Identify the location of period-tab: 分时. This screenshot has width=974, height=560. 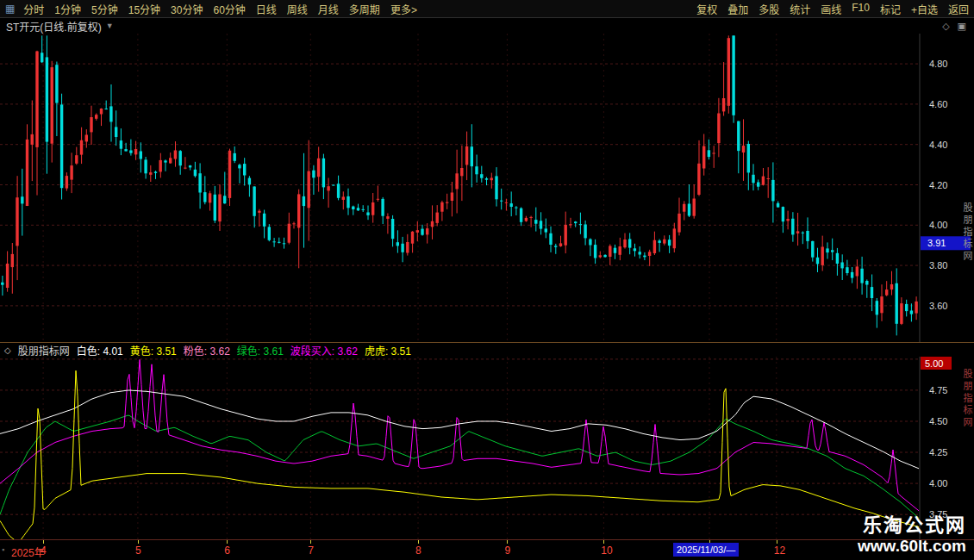
(34, 9).